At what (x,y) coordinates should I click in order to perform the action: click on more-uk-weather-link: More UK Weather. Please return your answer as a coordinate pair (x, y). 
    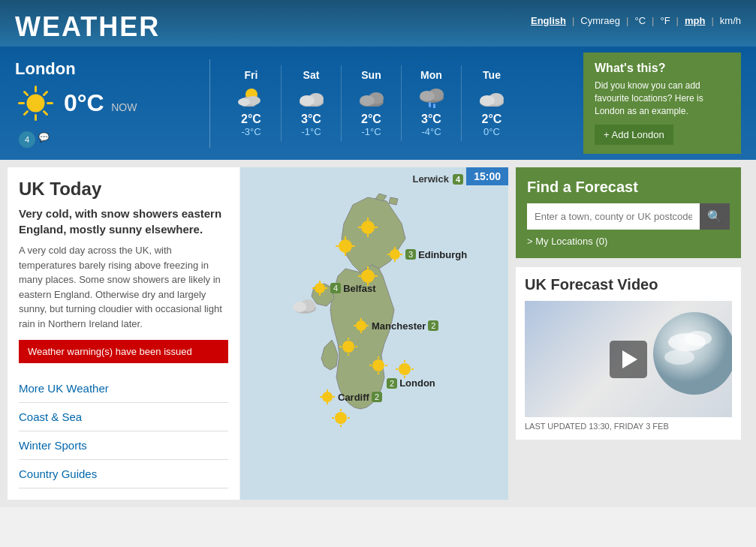
    Looking at the image, I should click on (123, 389).